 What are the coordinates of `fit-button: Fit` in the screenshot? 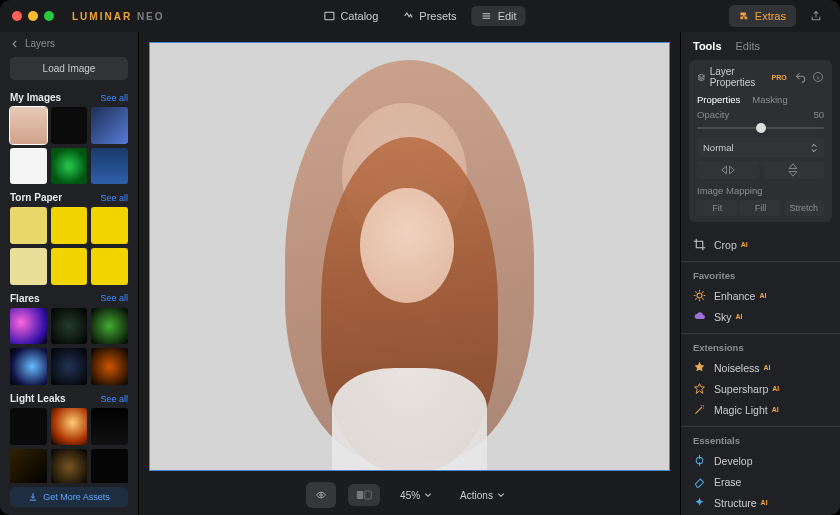 It's located at (717, 208).